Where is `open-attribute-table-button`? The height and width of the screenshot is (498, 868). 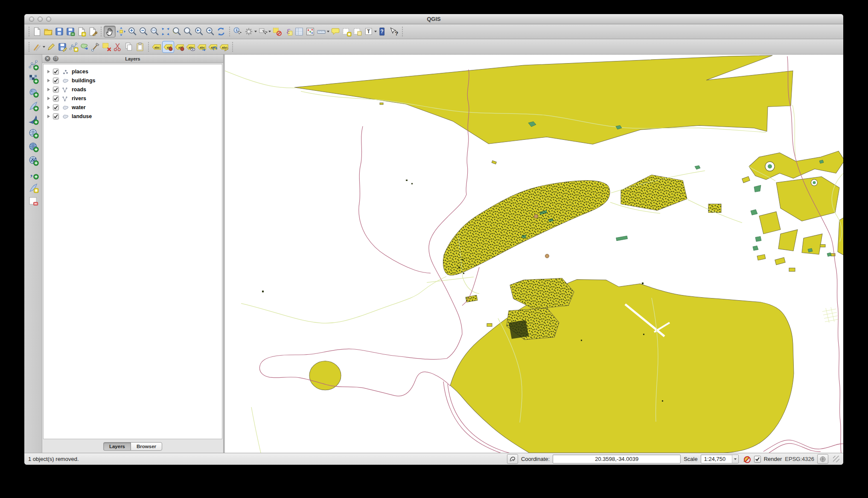
open-attribute-table-button is located at coordinates (299, 32).